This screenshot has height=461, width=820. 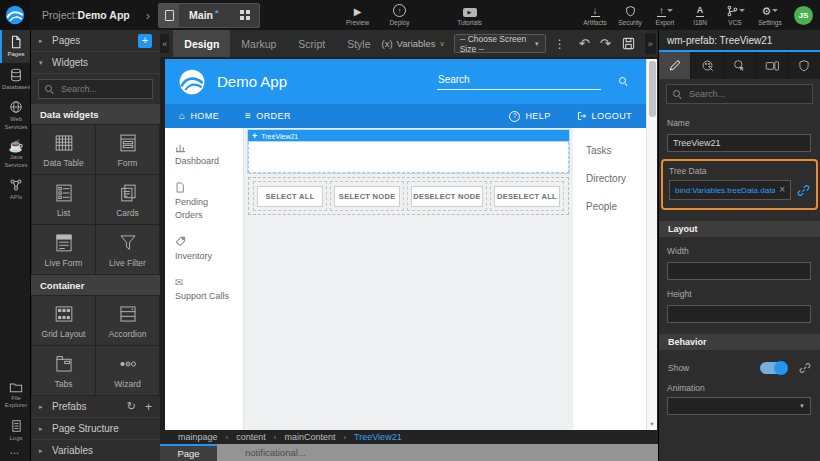 I want to click on tab-design: Design, so click(x=202, y=44).